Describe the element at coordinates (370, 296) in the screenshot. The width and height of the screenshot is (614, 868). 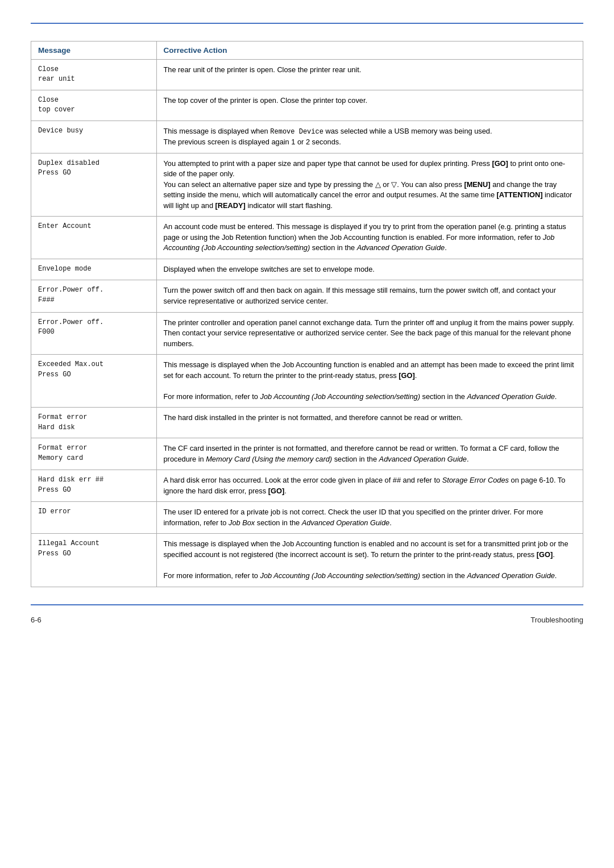
I see `action-cell: Turn the power switch off and then back …` at that location.